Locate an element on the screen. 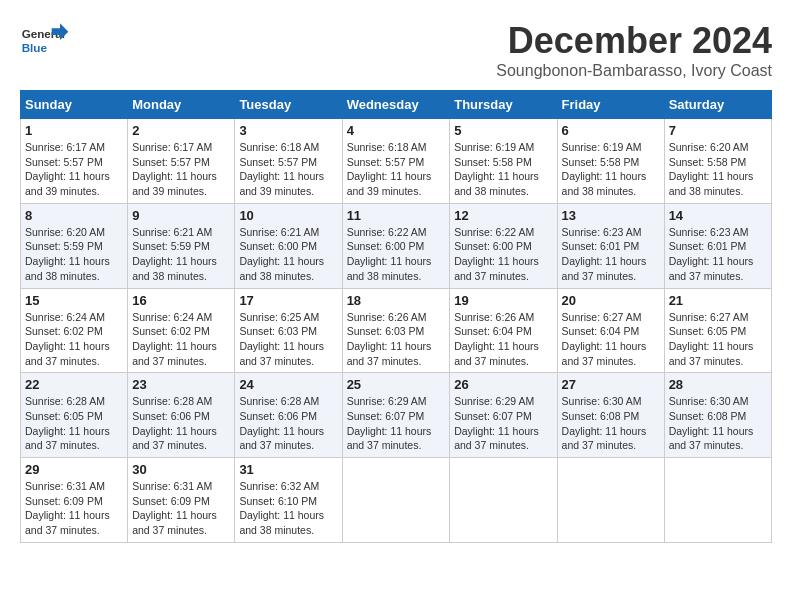 The image size is (792, 612). day-number: 11 is located at coordinates (396, 216).